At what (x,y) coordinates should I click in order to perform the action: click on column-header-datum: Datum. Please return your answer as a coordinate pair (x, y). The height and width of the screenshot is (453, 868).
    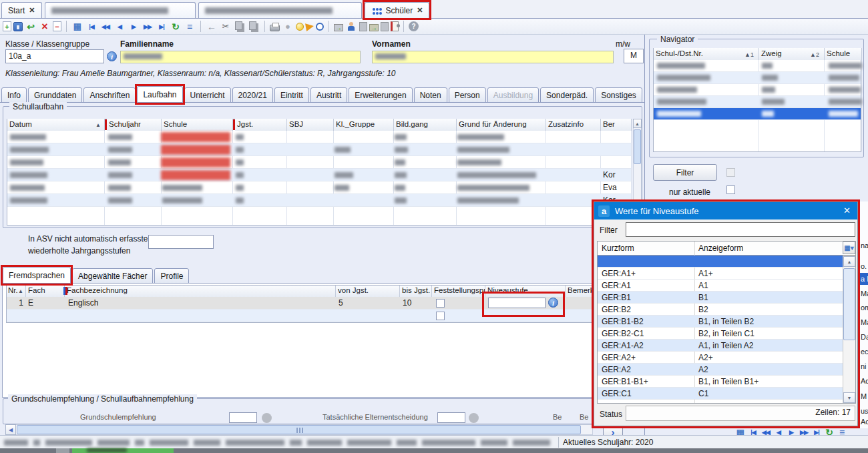
    Looking at the image, I should click on (56, 125).